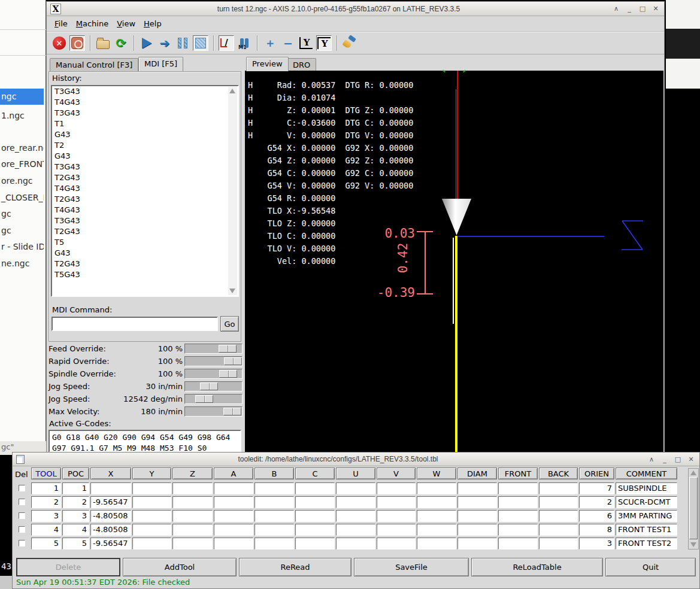 Image resolution: width=700 pixels, height=589 pixels. Describe the element at coordinates (111, 516) in the screenshot. I see `cell-x: -4.80508` at that location.